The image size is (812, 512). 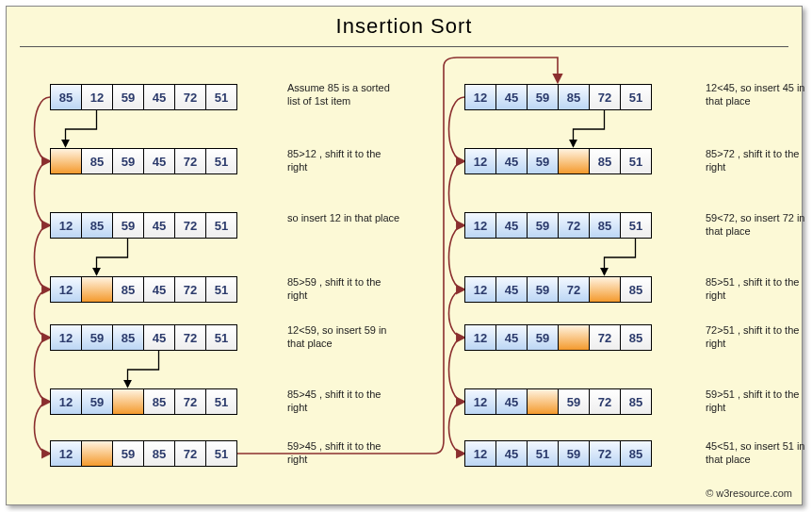 What do you see at coordinates (404, 47) in the screenshot?
I see `title-rule` at bounding box center [404, 47].